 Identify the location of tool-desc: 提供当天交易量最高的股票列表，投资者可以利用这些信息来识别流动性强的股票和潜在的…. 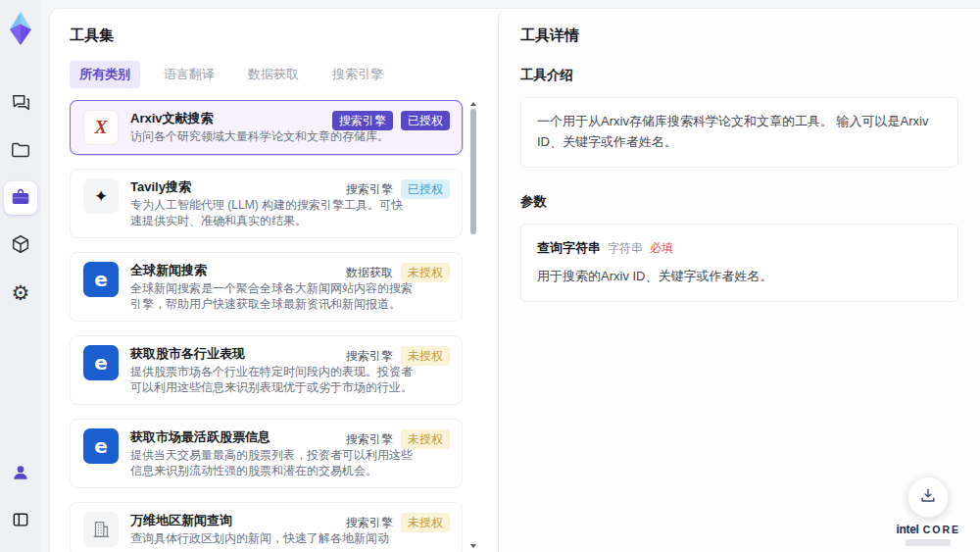
(271, 463).